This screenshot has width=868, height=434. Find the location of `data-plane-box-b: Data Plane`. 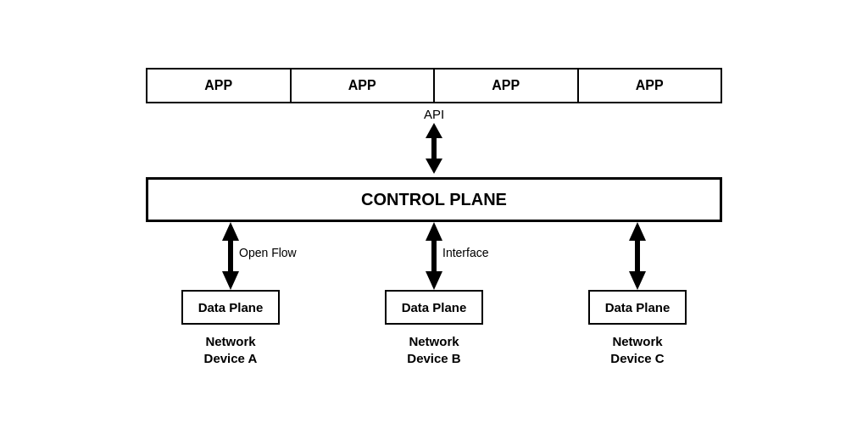

data-plane-box-b: Data Plane is located at coordinates (434, 307).